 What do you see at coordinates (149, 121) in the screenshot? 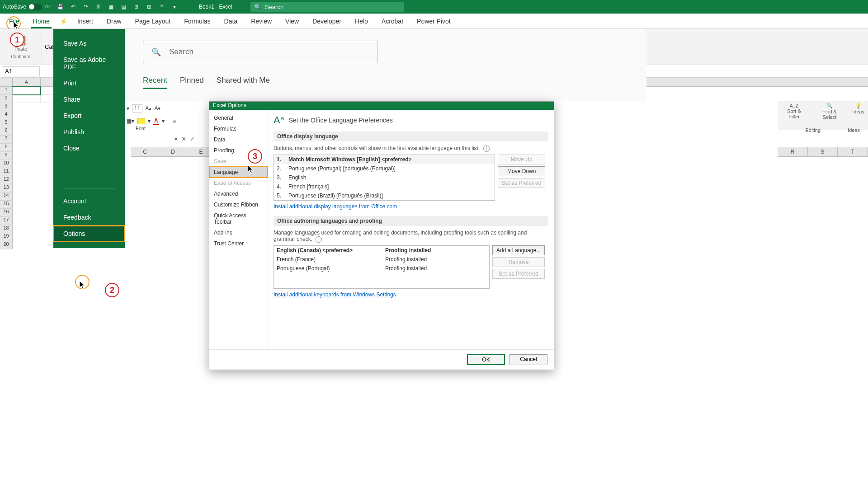
I see `fill-dropdown-icon: ▾` at bounding box center [149, 121].